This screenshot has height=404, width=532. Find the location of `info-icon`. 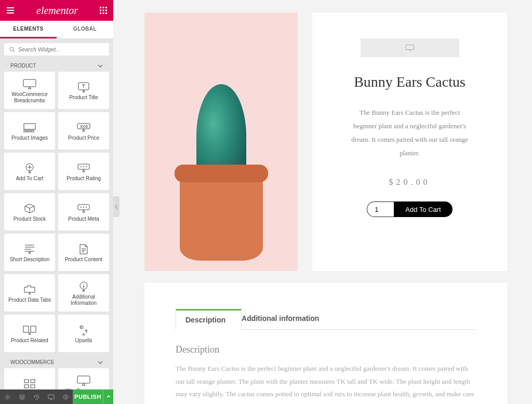

info-icon is located at coordinates (84, 287).